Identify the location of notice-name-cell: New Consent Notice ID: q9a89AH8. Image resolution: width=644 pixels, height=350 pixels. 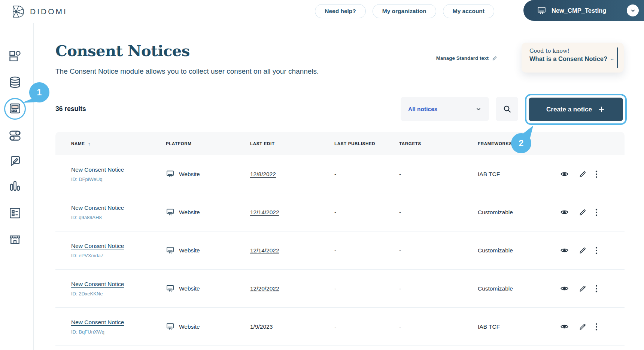
(108, 212).